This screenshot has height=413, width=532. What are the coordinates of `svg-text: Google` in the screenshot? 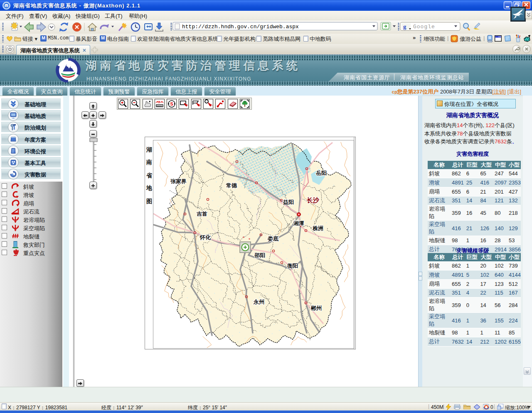 It's located at (424, 27).